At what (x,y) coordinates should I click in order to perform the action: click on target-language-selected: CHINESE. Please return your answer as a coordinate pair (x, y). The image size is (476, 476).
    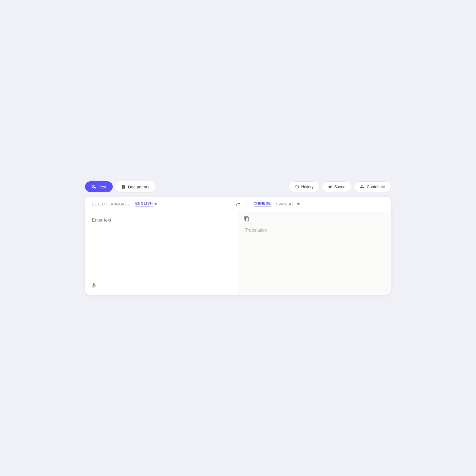
    Looking at the image, I should click on (262, 204).